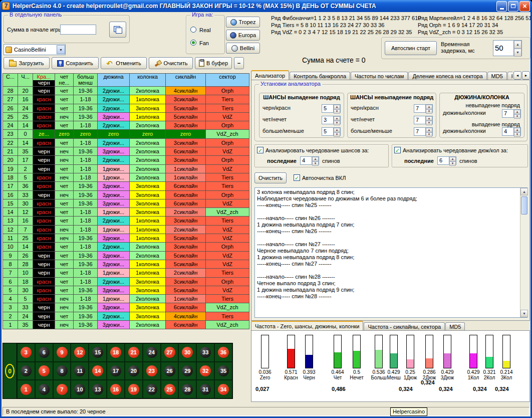 The image size is (532, 418). Describe the element at coordinates (270, 75) in the screenshot. I see `tab-0: Анализатор` at that location.